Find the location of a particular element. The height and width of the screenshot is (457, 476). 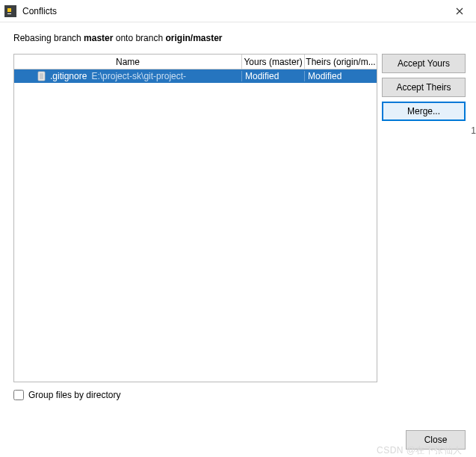

filepath-text: E:\project-sk\git-project- is located at coordinates (139, 76).